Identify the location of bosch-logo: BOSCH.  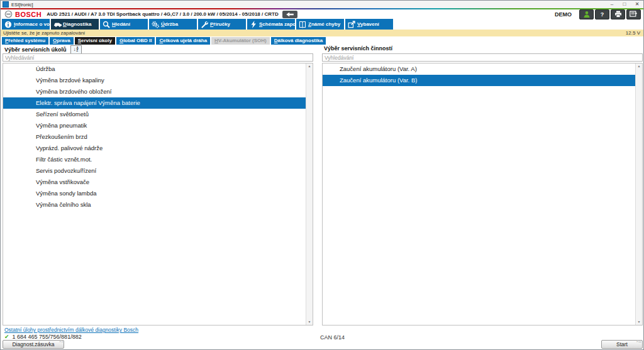
(28, 14).